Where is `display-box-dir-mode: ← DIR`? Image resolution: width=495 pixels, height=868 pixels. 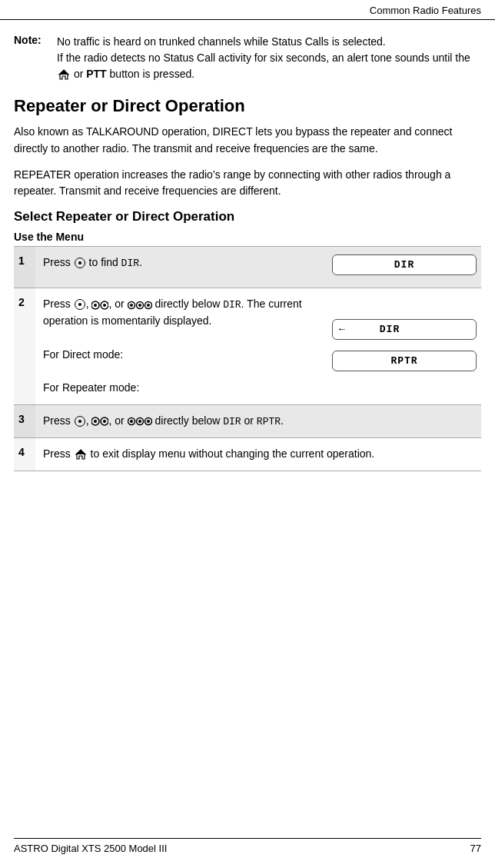
display-box-dir-mode: ← DIR is located at coordinates (404, 329).